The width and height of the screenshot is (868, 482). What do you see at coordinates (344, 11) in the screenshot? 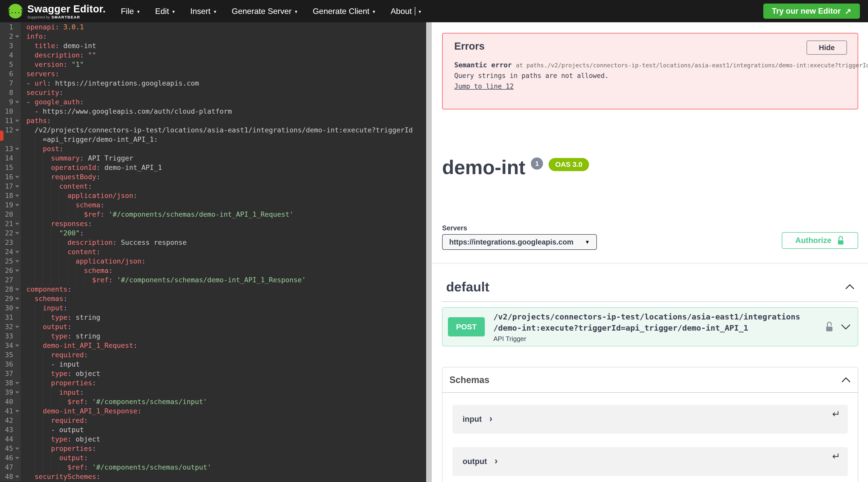
I see `menu-generate-client: Generate Client▼` at bounding box center [344, 11].